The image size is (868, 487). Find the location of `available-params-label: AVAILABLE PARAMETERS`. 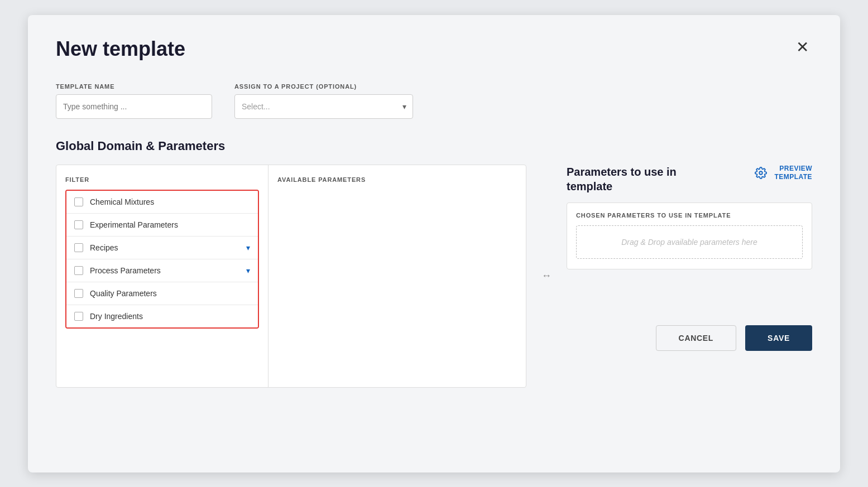

available-params-label: AVAILABLE PARAMETERS is located at coordinates (397, 180).